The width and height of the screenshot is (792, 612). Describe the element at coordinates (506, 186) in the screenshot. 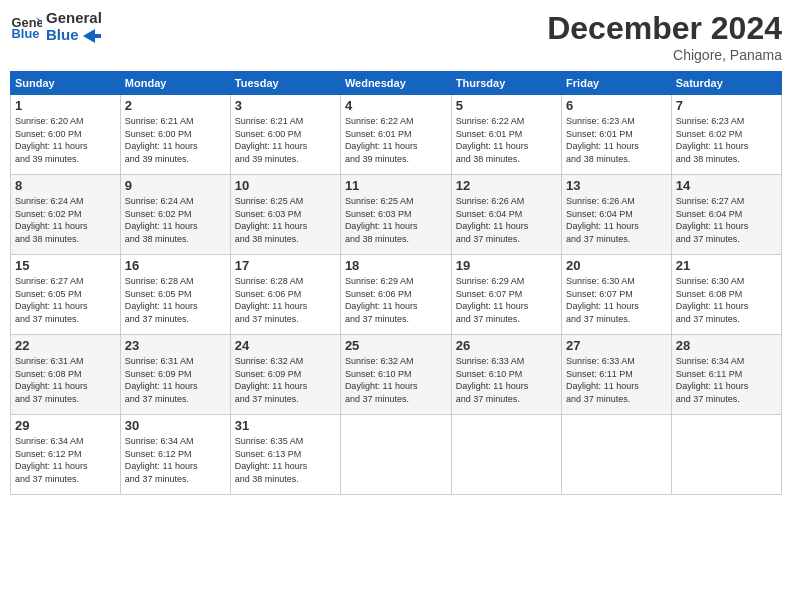

I see `day-number: 12` at that location.